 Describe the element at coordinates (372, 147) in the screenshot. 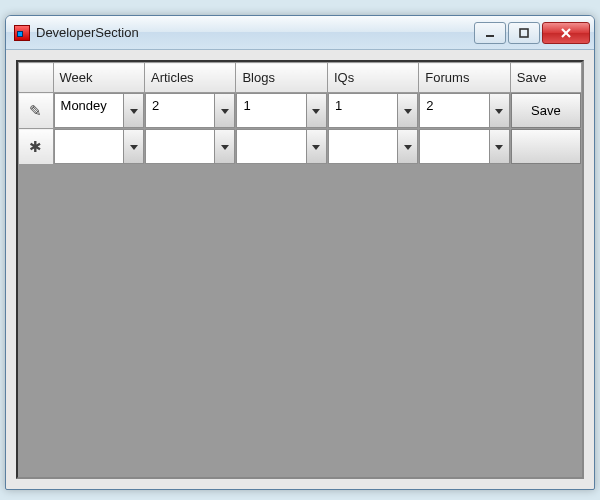

I see `cell-iqs` at that location.